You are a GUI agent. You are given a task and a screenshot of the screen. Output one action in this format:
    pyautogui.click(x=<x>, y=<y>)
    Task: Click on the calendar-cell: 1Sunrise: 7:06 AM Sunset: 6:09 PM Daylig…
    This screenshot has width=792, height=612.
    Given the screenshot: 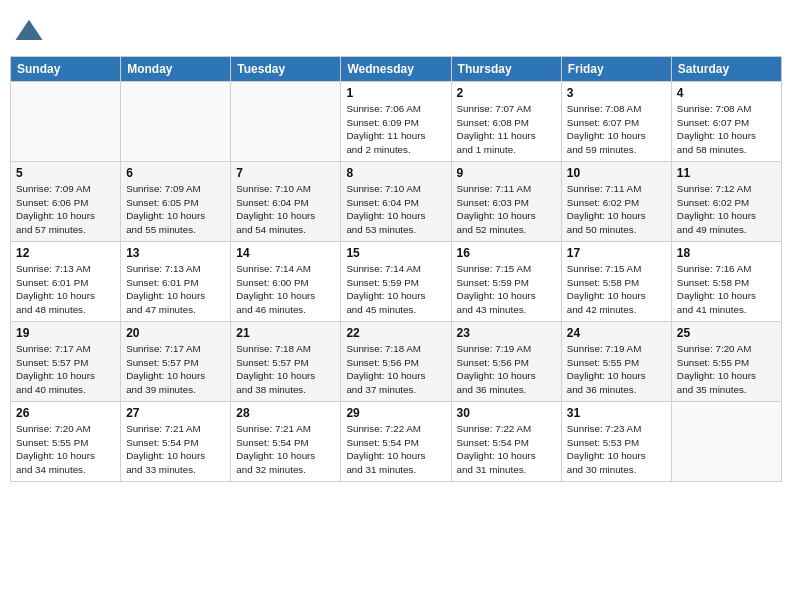 What is the action you would take?
    pyautogui.click(x=396, y=122)
    